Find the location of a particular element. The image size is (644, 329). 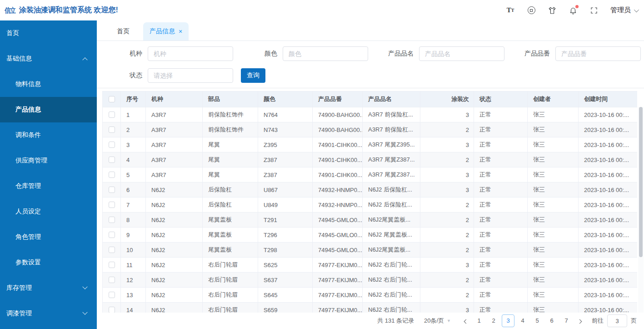

coin-icon is located at coordinates (531, 10).